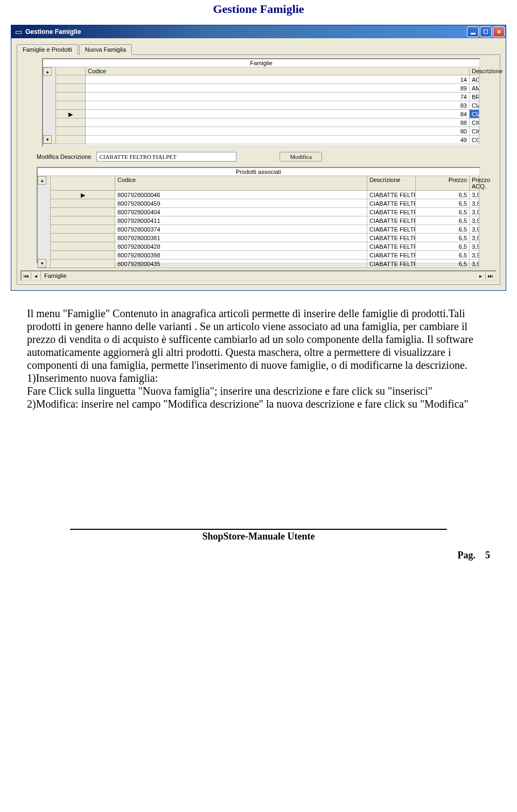 The width and height of the screenshot is (517, 812). What do you see at coordinates (474, 131) in the screenshot?
I see `cell-descrizione: CIOCCOLATA MILKA GR 0100` at bounding box center [474, 131].